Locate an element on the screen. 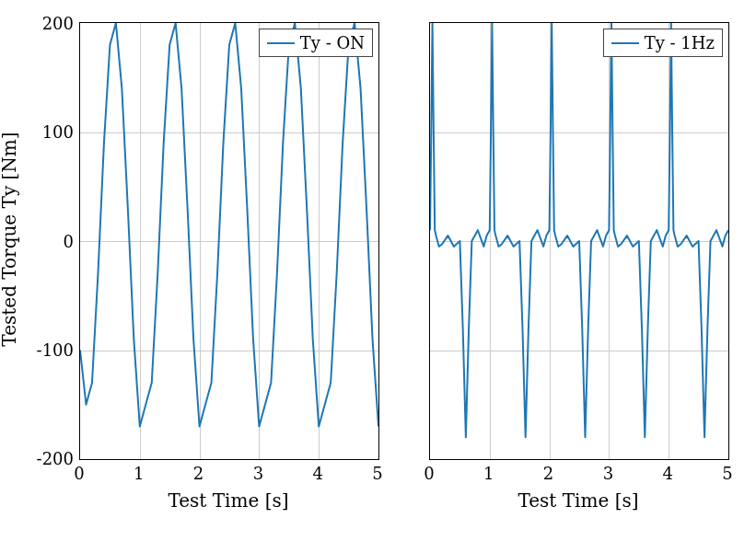  legend-label: Ty - ON is located at coordinates (332, 42).